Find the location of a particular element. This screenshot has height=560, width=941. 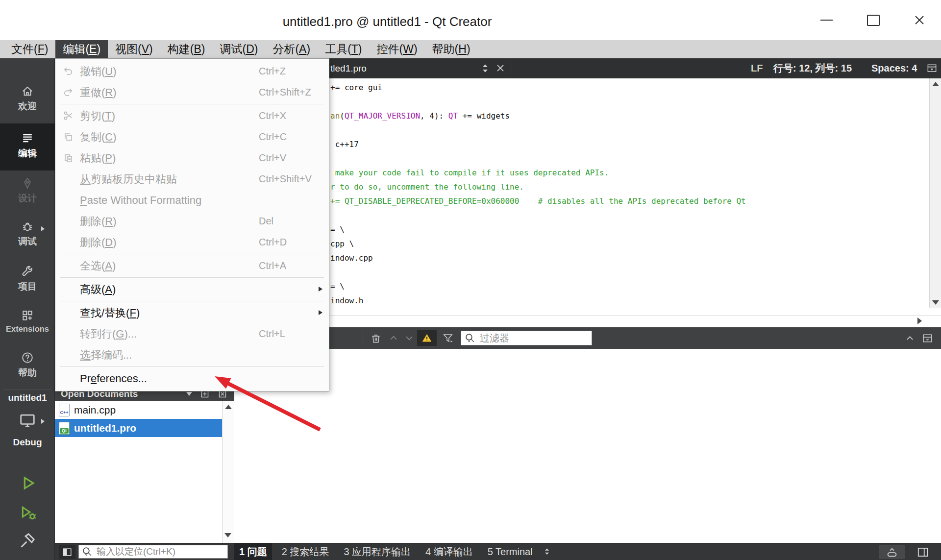

pane-tab-compile-output: 4 编译输出 is located at coordinates (449, 552).